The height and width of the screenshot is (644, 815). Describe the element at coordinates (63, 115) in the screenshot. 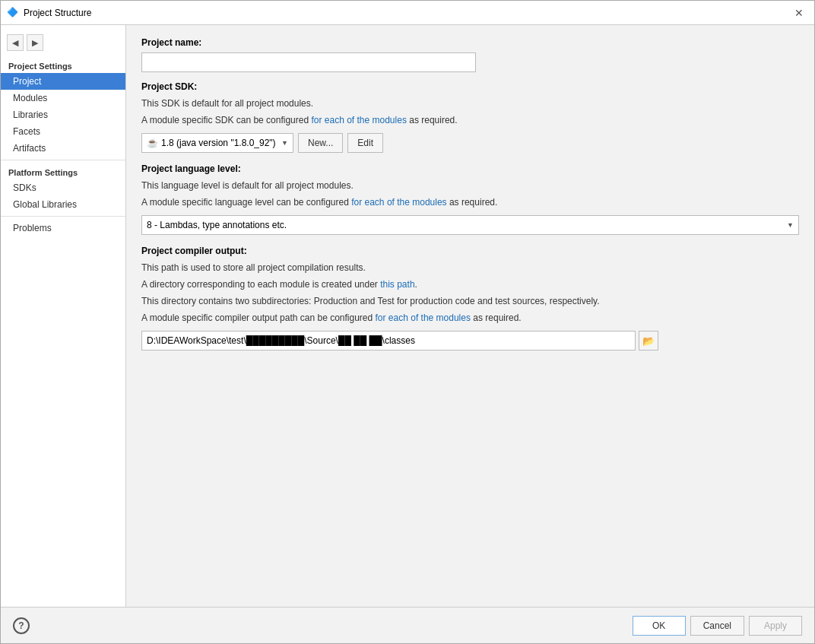

I see `sidebar-item-libraries: Libraries` at that location.